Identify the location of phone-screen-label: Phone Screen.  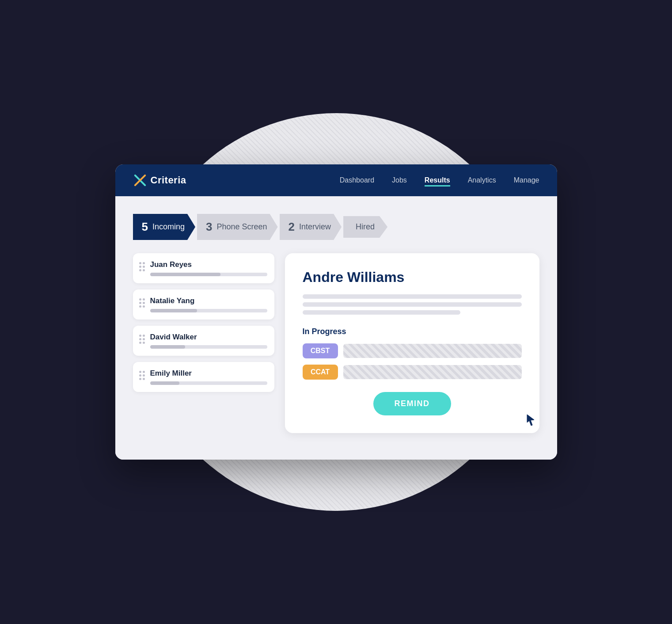
(242, 227).